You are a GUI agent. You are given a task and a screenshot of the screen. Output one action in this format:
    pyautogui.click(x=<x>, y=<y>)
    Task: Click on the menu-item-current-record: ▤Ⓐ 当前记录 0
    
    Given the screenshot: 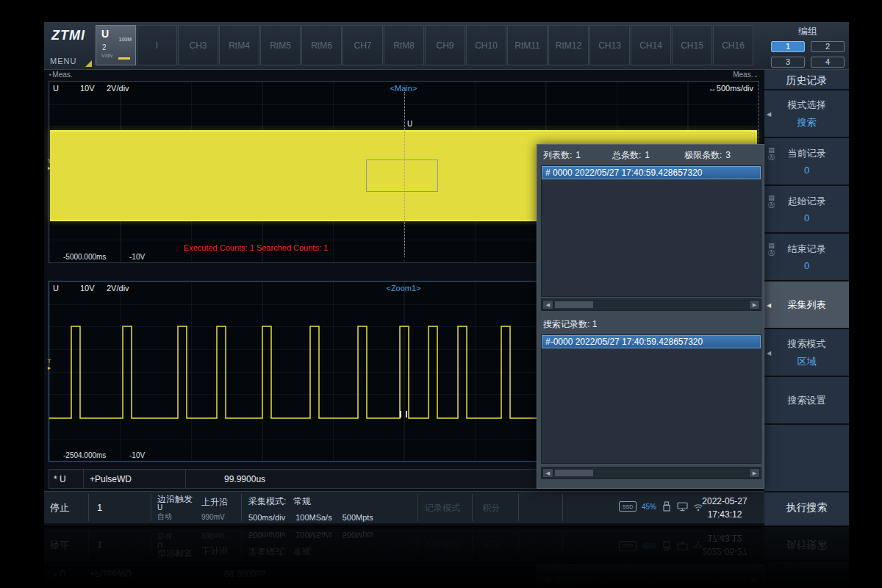 What is the action you would take?
    pyautogui.click(x=807, y=162)
    